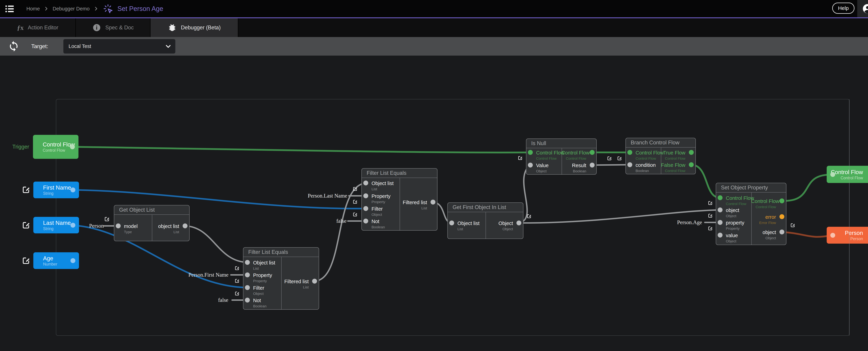 The height and width of the screenshot is (351, 868). I want to click on port-name: Filter, so click(385, 209).